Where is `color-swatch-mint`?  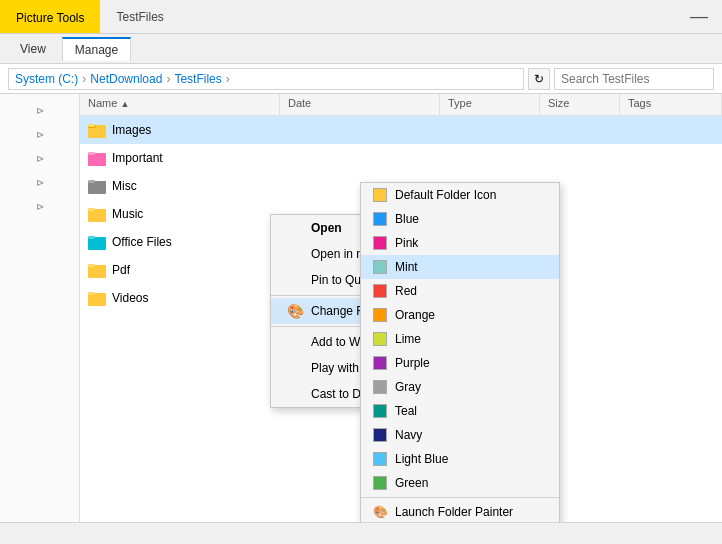
color-swatch-mint is located at coordinates (380, 267).